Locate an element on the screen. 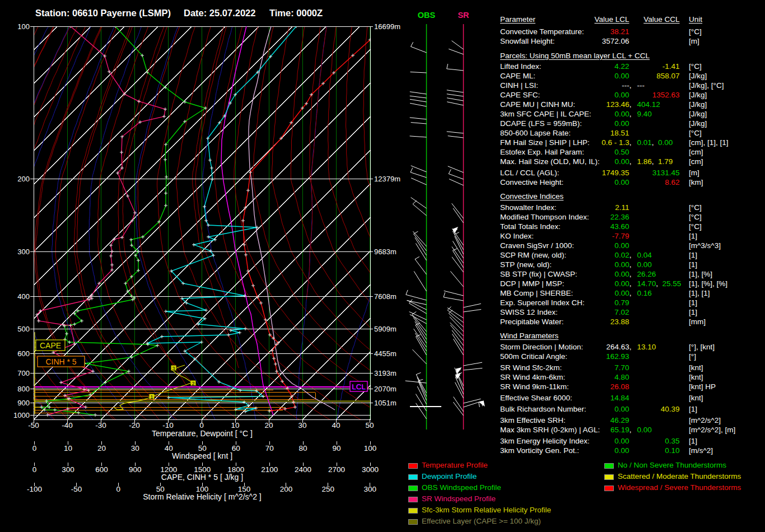 The height and width of the screenshot is (532, 765). svg-text: -100 is located at coordinates (35, 489).